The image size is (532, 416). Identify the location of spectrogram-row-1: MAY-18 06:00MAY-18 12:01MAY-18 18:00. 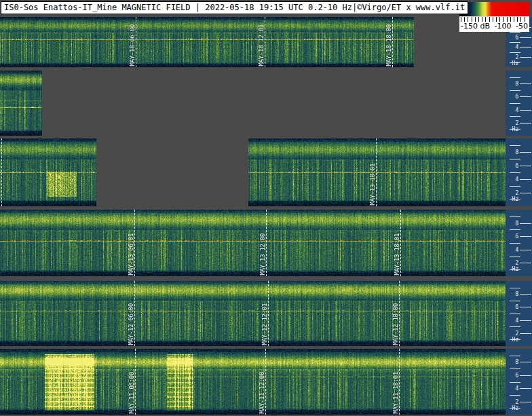
(252, 42).